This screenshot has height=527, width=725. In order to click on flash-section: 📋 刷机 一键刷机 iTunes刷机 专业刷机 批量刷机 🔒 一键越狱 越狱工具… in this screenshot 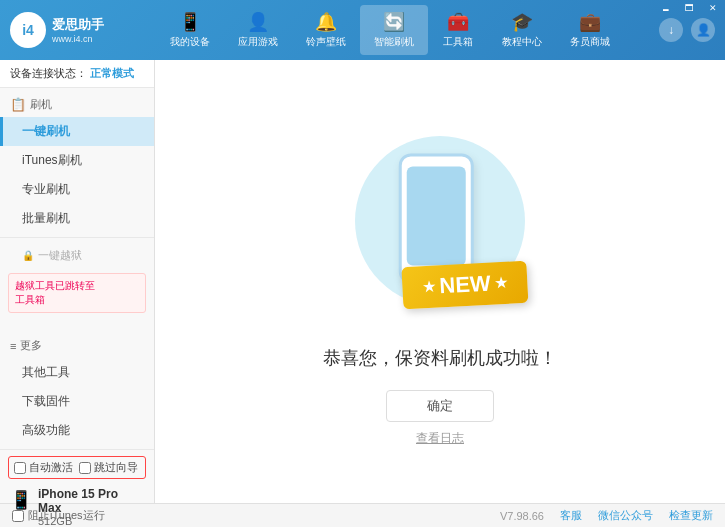, I will do `click(77, 204)`.